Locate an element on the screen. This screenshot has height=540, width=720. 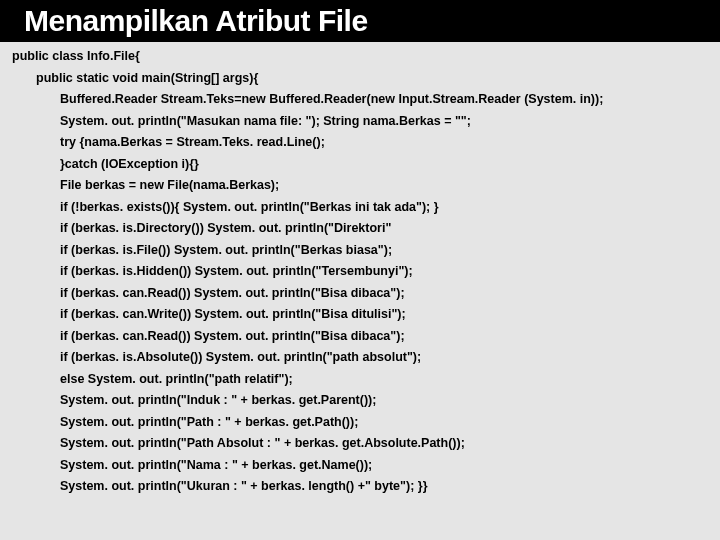
code-line: if (berkas. can.Write()) System. out. pr… is located at coordinates (366, 315).